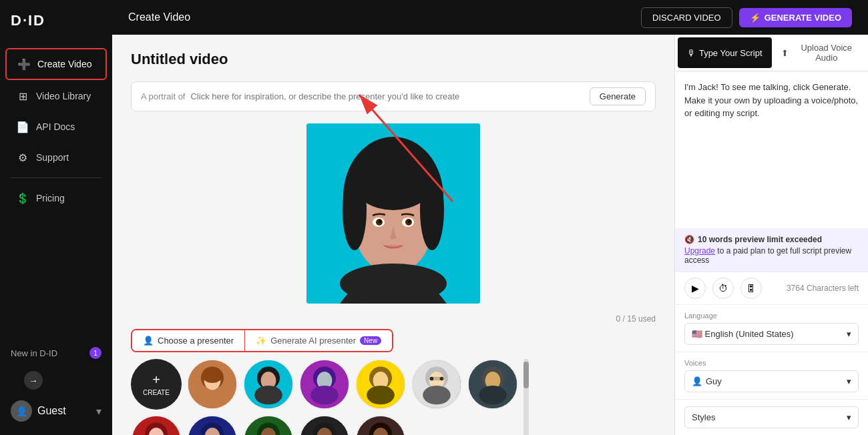 The width and height of the screenshot is (868, 435). What do you see at coordinates (23, 127) in the screenshot?
I see `doc-icon: 📄` at bounding box center [23, 127].